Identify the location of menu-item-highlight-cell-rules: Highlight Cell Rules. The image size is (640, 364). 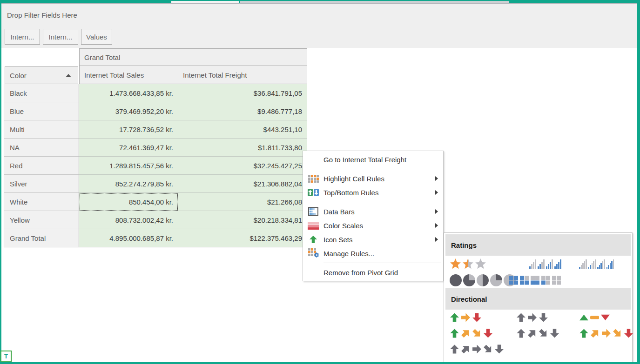
(373, 179).